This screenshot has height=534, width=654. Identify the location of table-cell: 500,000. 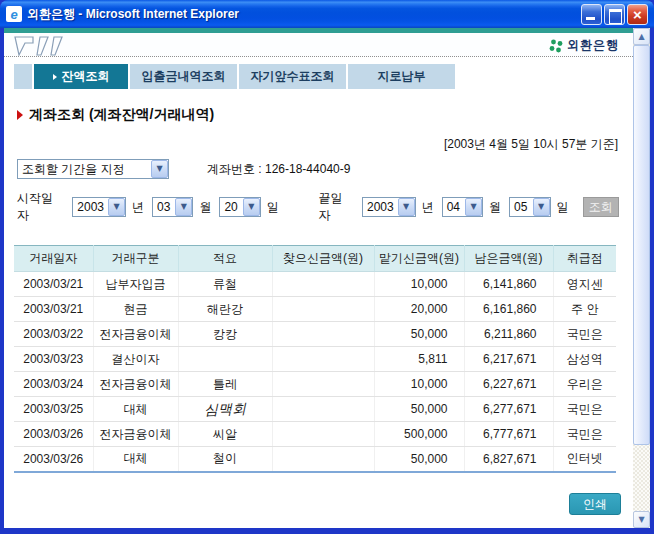
(419, 434).